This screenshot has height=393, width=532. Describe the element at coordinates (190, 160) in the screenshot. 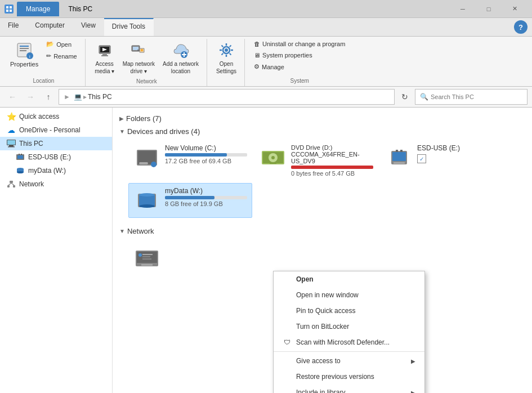

I see `drive-item-c: New Volume (C:) 17.2 GB free of 69.4 GB` at that location.